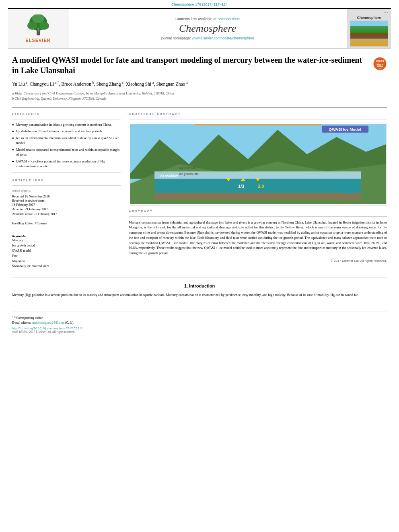  Describe the element at coordinates (66, 203) in the screenshot. I see `revised-date: Received in revised form18 February 2017` at that location.